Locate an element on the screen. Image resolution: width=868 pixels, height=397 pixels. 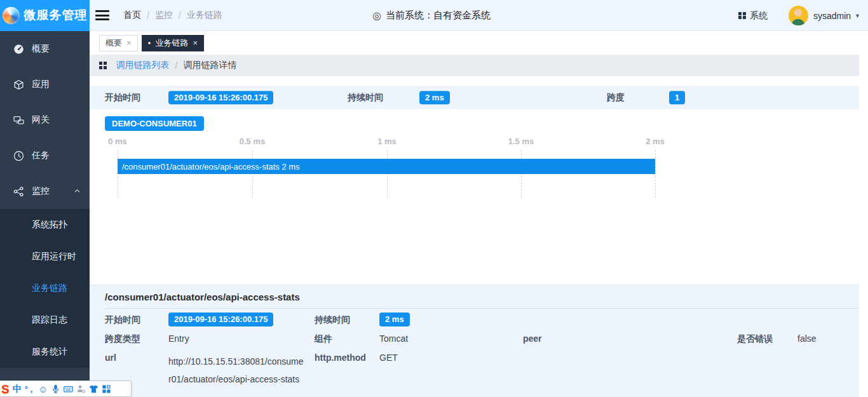
axis-tick: 0.5 ms is located at coordinates (252, 141).